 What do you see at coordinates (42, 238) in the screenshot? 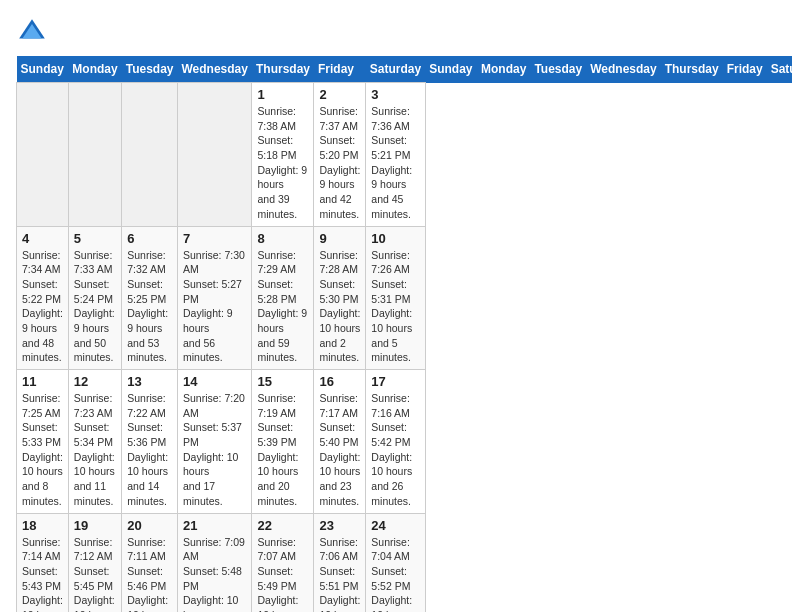
I see `day-number: 4` at bounding box center [42, 238].